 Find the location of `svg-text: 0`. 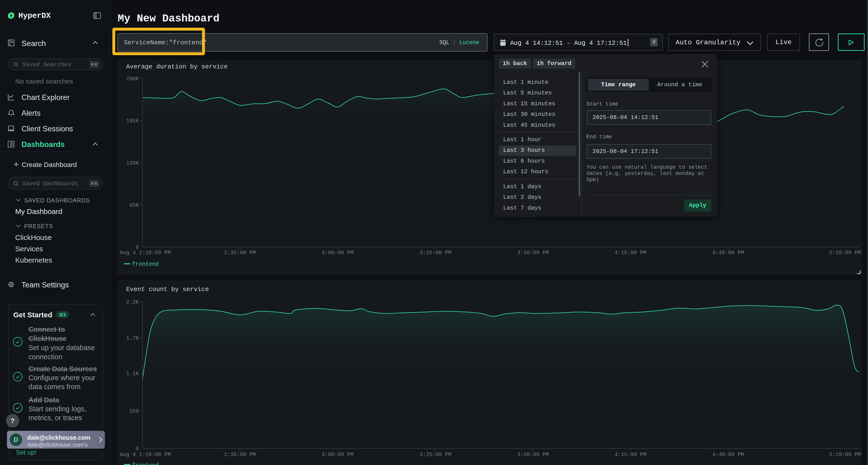

svg-text: 0 is located at coordinates (137, 449).